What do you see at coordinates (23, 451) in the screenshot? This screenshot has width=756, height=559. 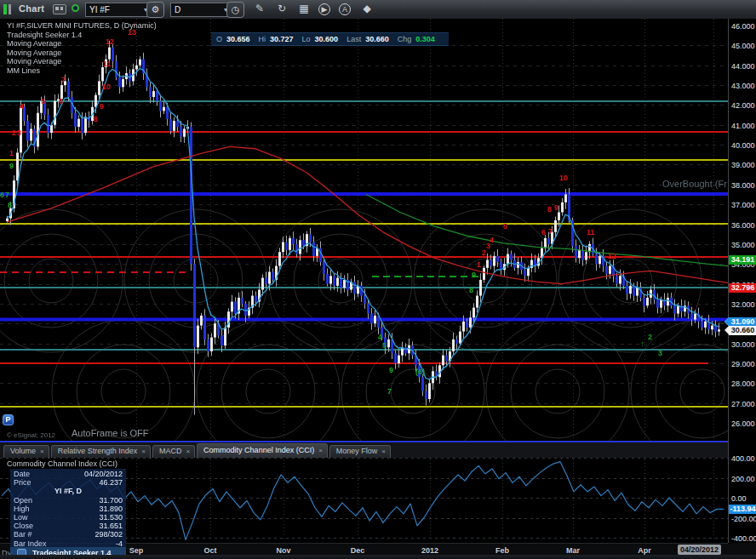 I see `tab-label: Volume` at bounding box center [23, 451].